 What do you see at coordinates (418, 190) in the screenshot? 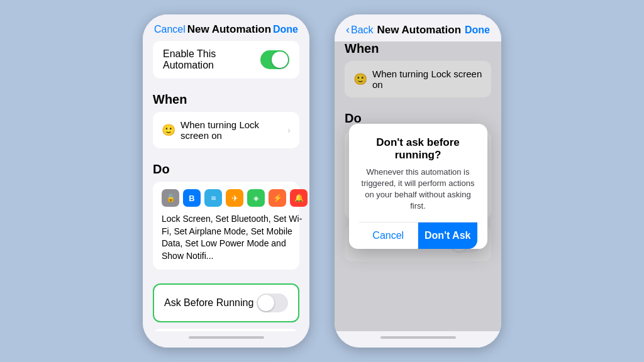
I see `dialog-message: Whenever this automation is triggered, i…` at bounding box center [418, 190].